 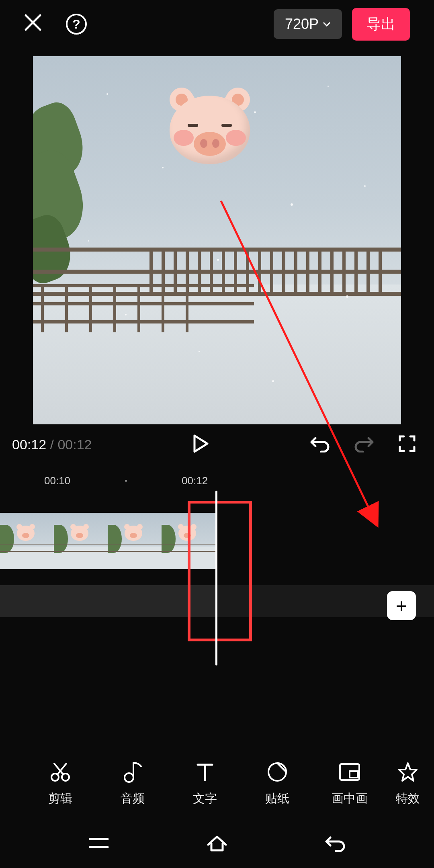 I want to click on export-button: 导出, so click(x=381, y=24).